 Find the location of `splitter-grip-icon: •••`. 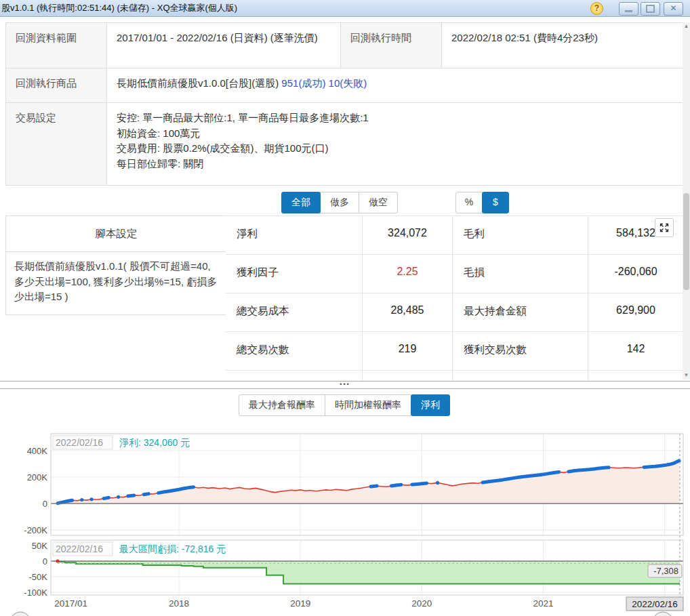

splitter-grip-icon: ••• is located at coordinates (344, 384).